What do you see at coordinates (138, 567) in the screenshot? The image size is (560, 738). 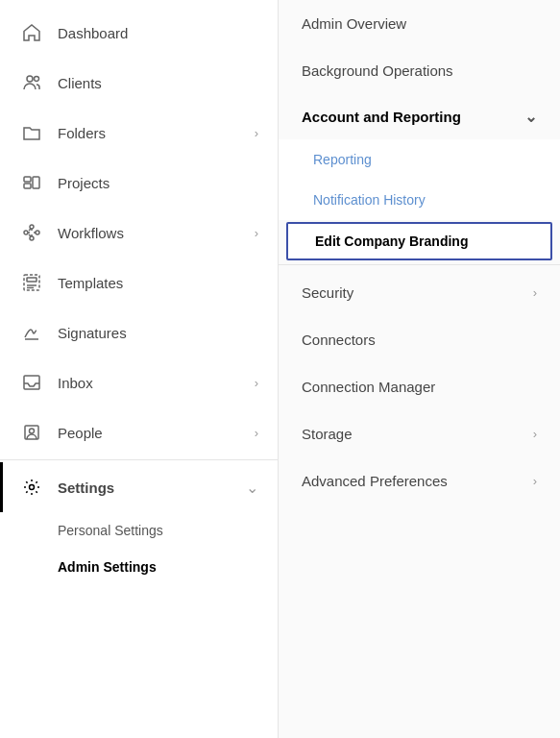 I see `sidebar-sub-item-admin-settings: Admin Settings` at bounding box center [138, 567].